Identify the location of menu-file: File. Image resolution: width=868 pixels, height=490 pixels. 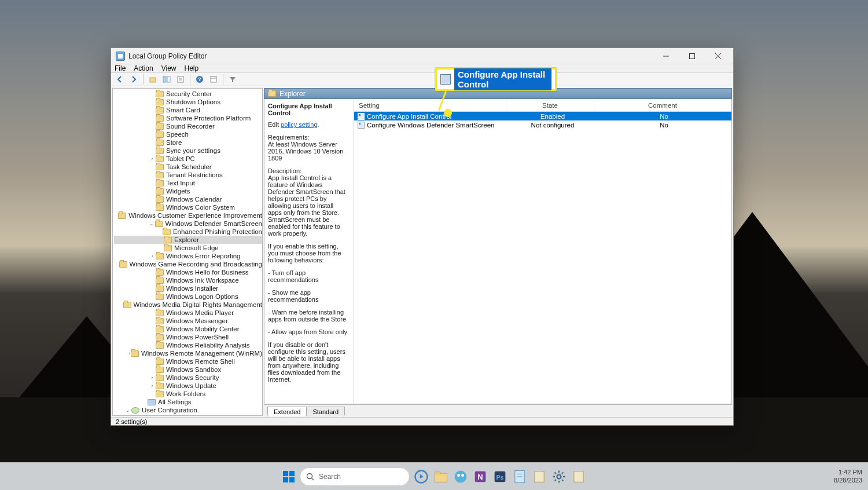
(120, 68).